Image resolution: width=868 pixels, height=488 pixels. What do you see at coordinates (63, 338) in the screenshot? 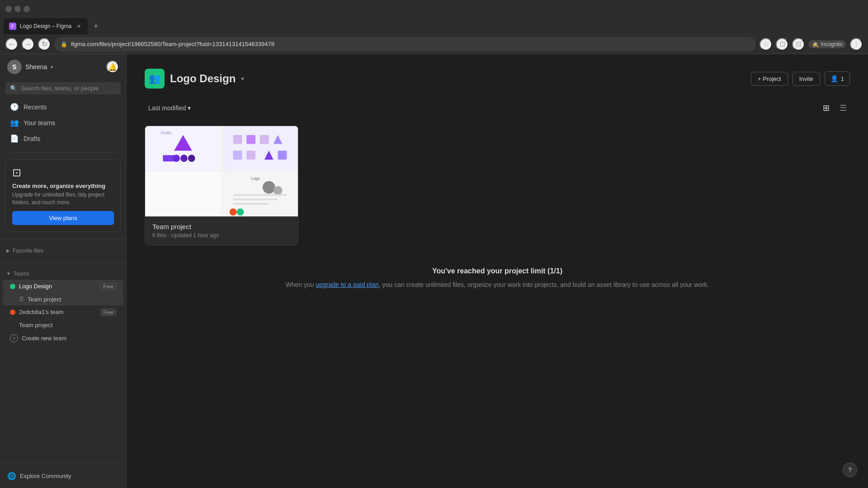
I see `create-new-team-item: + Create new team` at bounding box center [63, 338].